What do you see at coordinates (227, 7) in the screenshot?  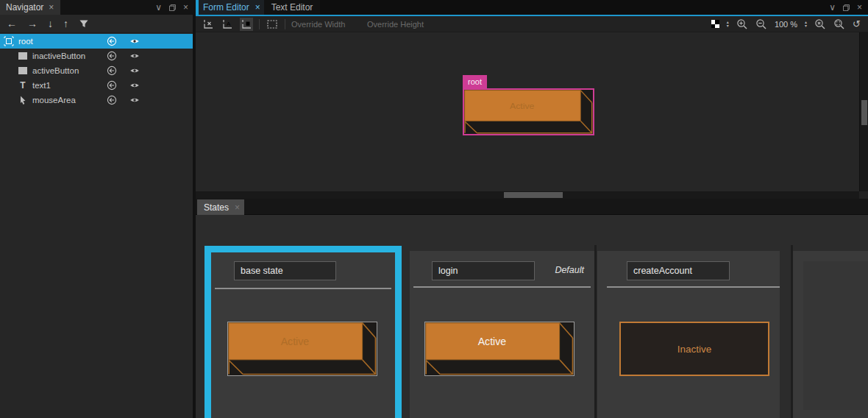 I see `form-editor-tab-label: Form Editor` at bounding box center [227, 7].